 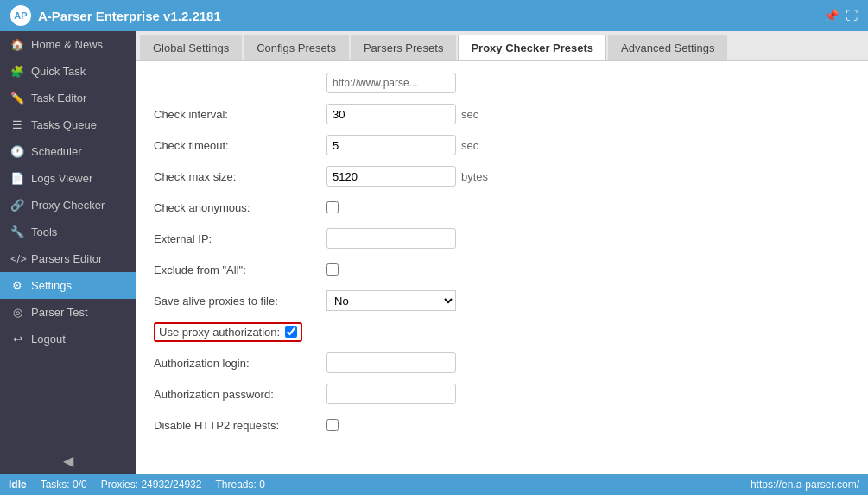 I want to click on target-icon: ◎, so click(x=17, y=313).